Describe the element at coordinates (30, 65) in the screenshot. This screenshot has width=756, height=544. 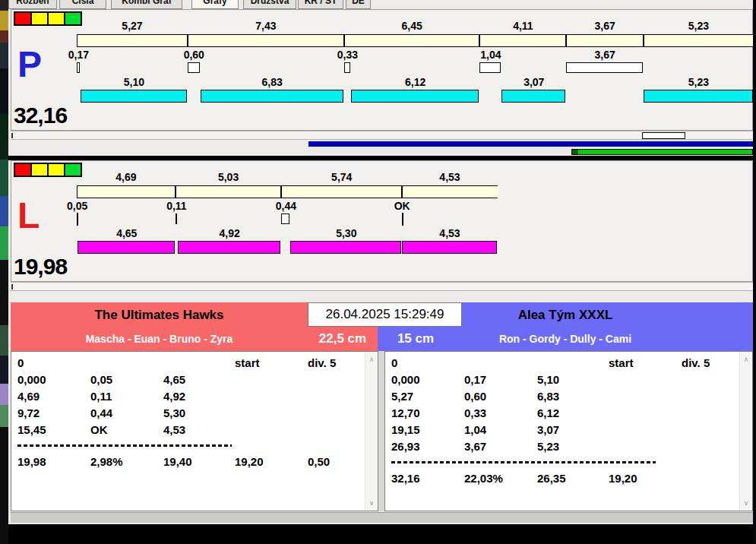
I see `panel-p-letter: P` at that location.